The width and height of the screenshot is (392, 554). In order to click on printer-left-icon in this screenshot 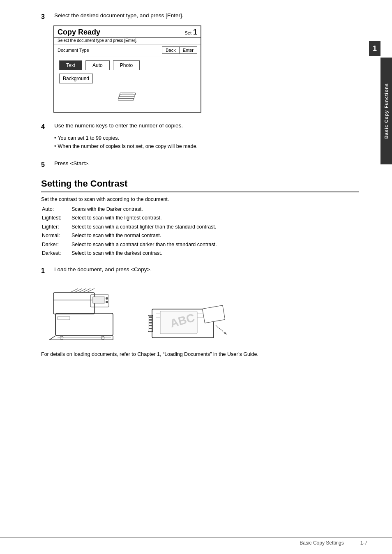, I will do `click(86, 313)`.